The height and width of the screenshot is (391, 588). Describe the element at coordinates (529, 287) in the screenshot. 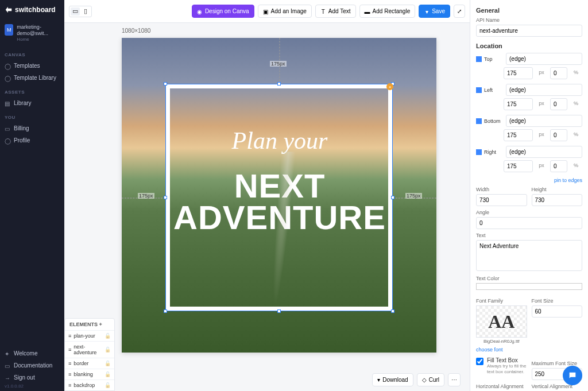

I see `text-color-swatch` at that location.